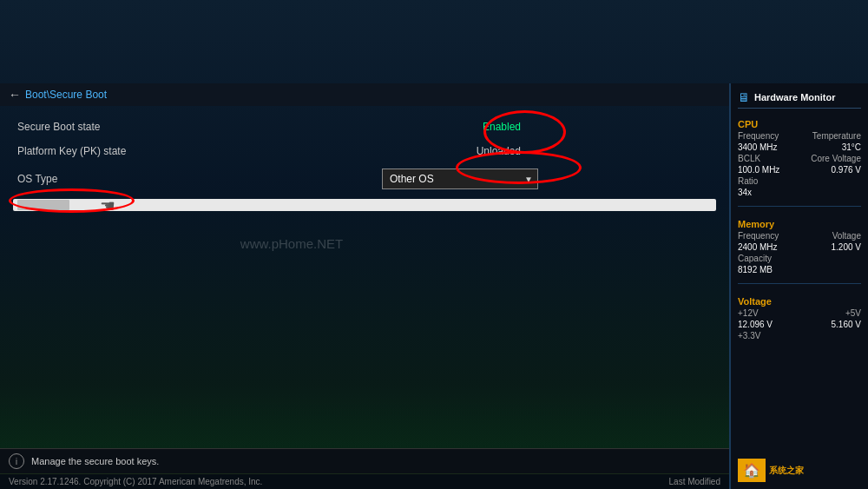  Describe the element at coordinates (748, 181) in the screenshot. I see `cpu-ratio-label: Ratio` at that location.